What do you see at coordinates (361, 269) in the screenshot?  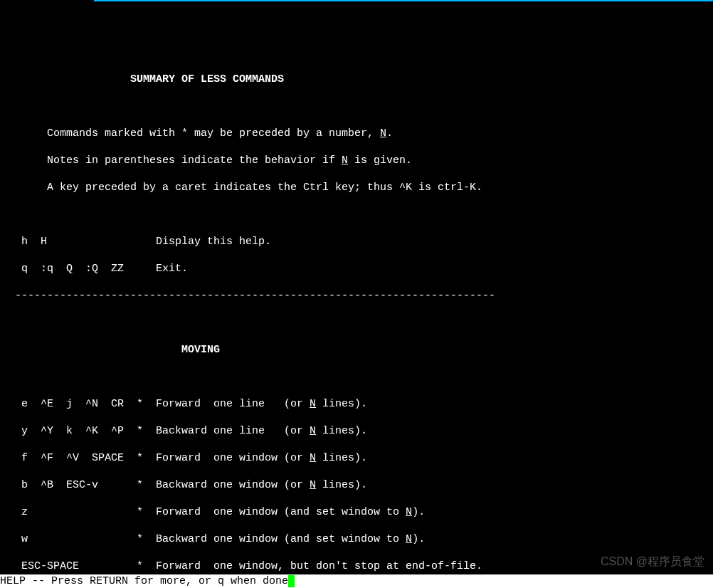 I see `cmd-quit: q :q Q :Q ZZ Exit.` at bounding box center [361, 269].